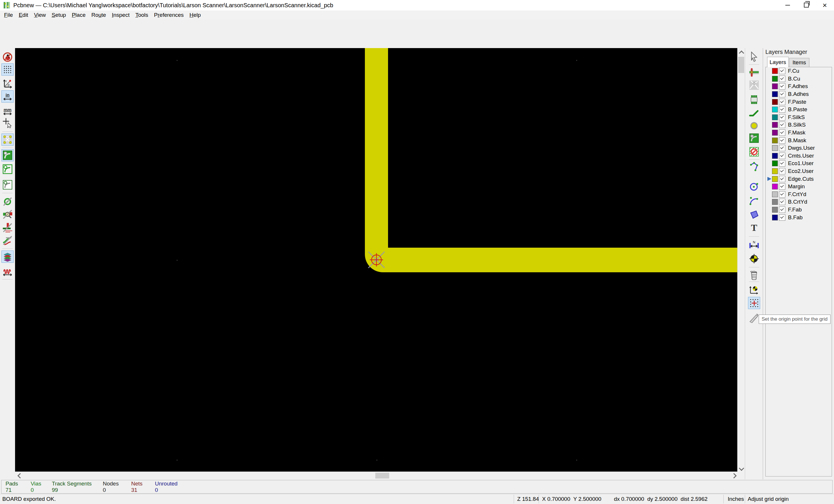  What do you see at coordinates (799, 117) in the screenshot?
I see `layer-row: F.SilkS` at bounding box center [799, 117].